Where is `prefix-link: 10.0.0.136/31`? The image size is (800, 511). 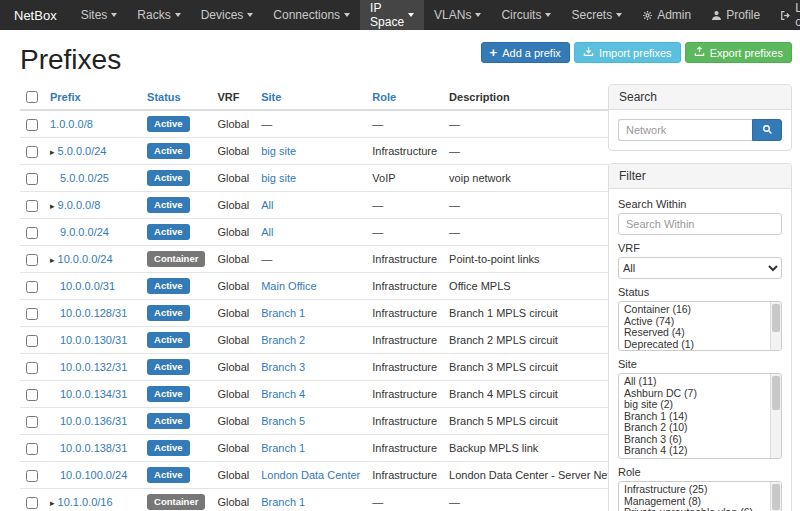
prefix-link: 10.0.0.136/31 is located at coordinates (94, 421).